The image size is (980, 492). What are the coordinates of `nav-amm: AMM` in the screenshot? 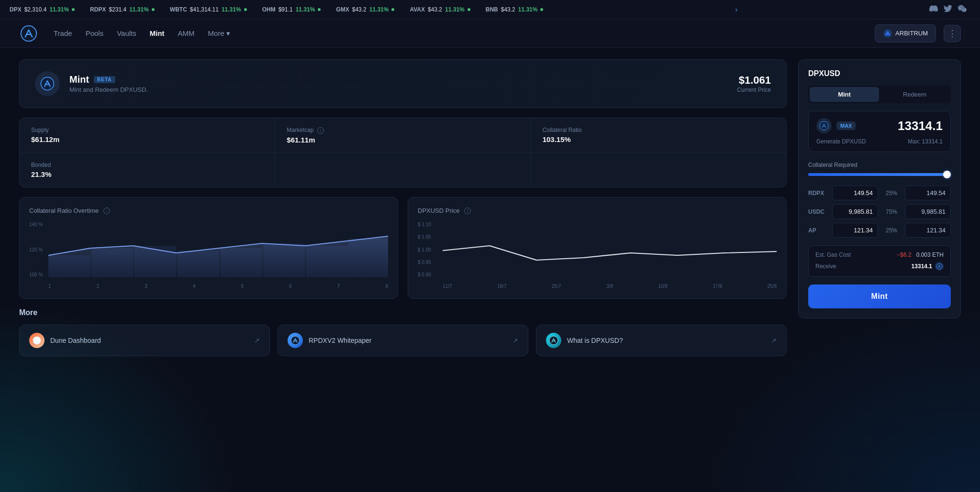 It's located at (187, 33).